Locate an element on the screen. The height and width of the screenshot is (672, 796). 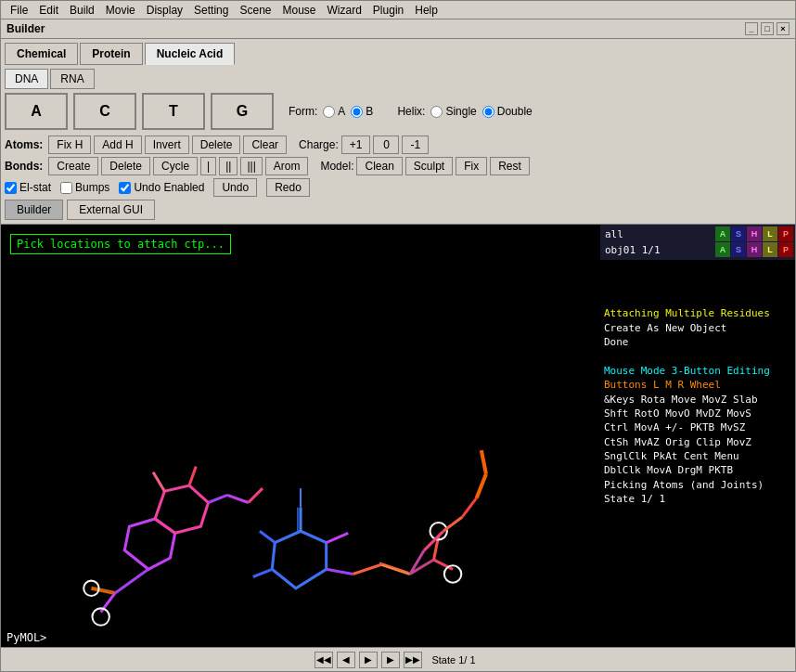
elstat-checkbox is located at coordinates (11, 187).